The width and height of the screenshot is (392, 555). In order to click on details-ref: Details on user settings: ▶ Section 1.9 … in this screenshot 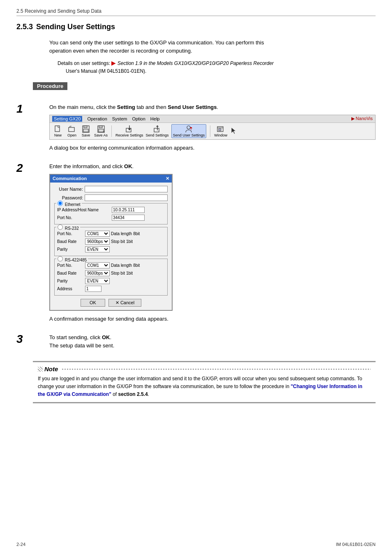, I will do `click(217, 67)`.